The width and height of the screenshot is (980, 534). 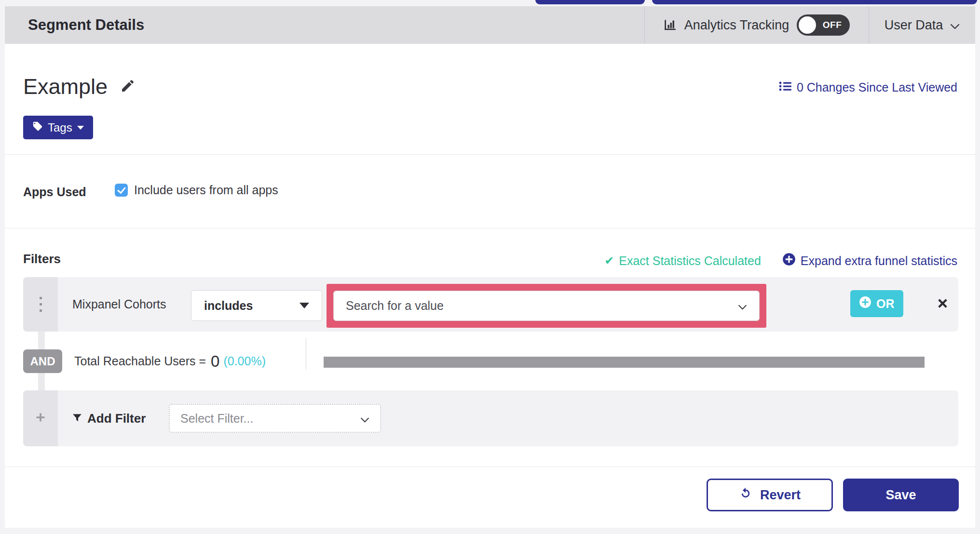 What do you see at coordinates (122, 190) in the screenshot?
I see `include-all-apps-checkbox` at bounding box center [122, 190].